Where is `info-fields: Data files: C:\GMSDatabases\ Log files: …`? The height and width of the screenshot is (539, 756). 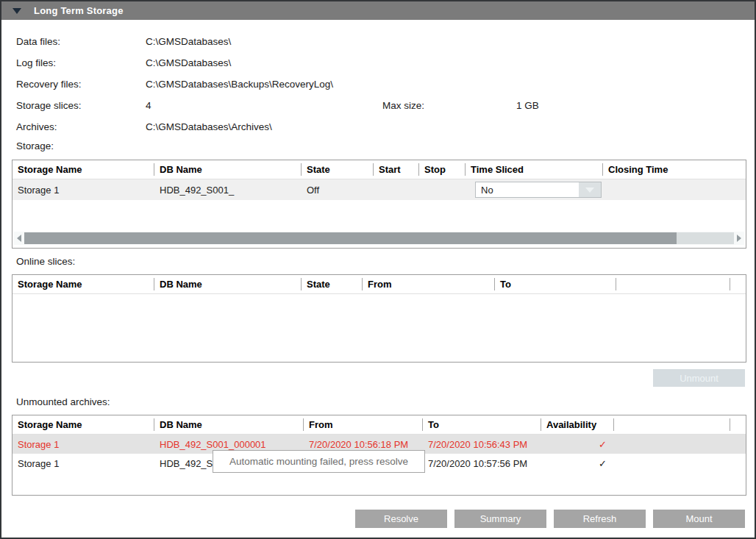
info-fields: Data files: C:\GMSDatabases\ Log files: … is located at coordinates (175, 84).